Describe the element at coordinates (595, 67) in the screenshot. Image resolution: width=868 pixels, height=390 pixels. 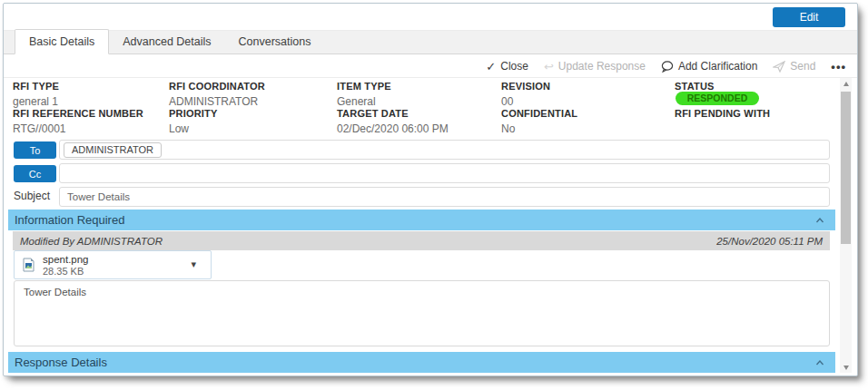
I see `update-response-button: ↩ Update Response` at that location.